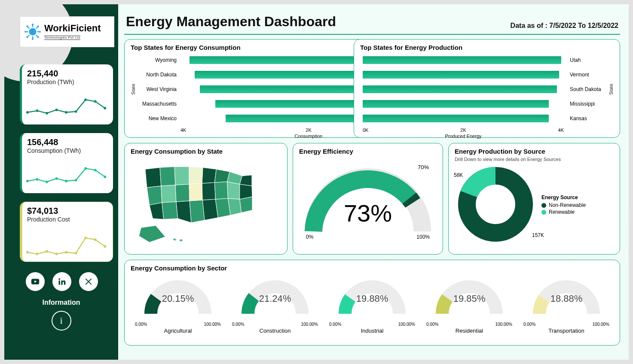 The width and height of the screenshot is (633, 364). I want to click on bar-label: Vermont, so click(589, 75).